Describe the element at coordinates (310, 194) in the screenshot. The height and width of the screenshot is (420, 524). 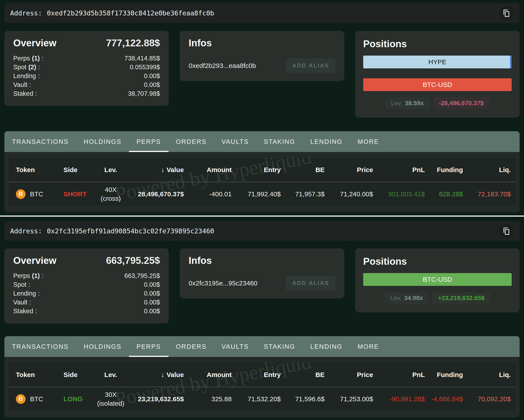
I see `be-cell: 71,957.3$` at that location.